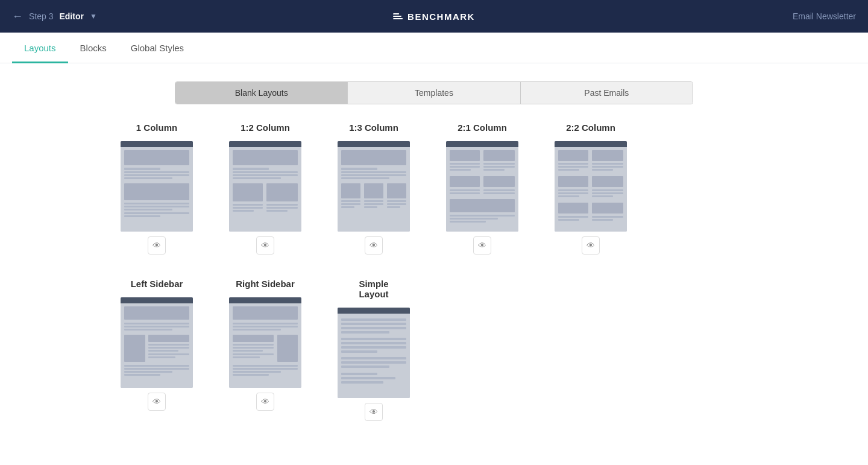 The height and width of the screenshot is (465, 868). What do you see at coordinates (591, 245) in the screenshot?
I see `layout-2-2col-preview-btn: 👁` at bounding box center [591, 245].